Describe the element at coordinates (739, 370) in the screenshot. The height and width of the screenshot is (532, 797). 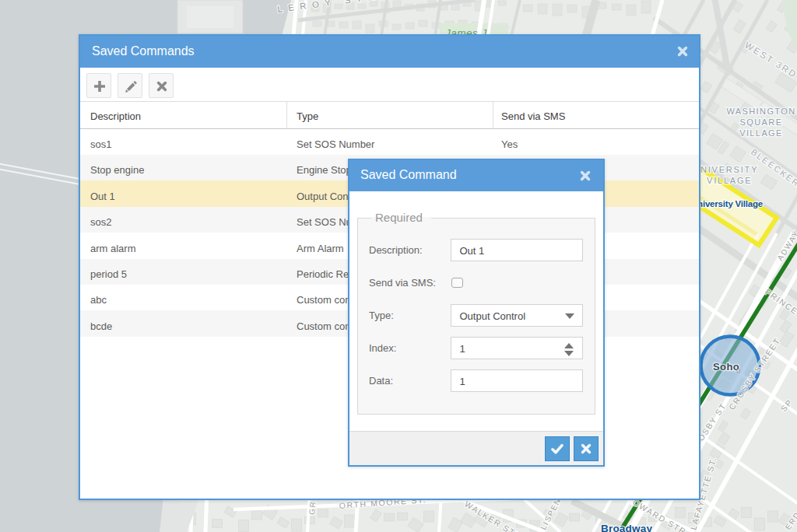
I see `svg-text: o` at that location.